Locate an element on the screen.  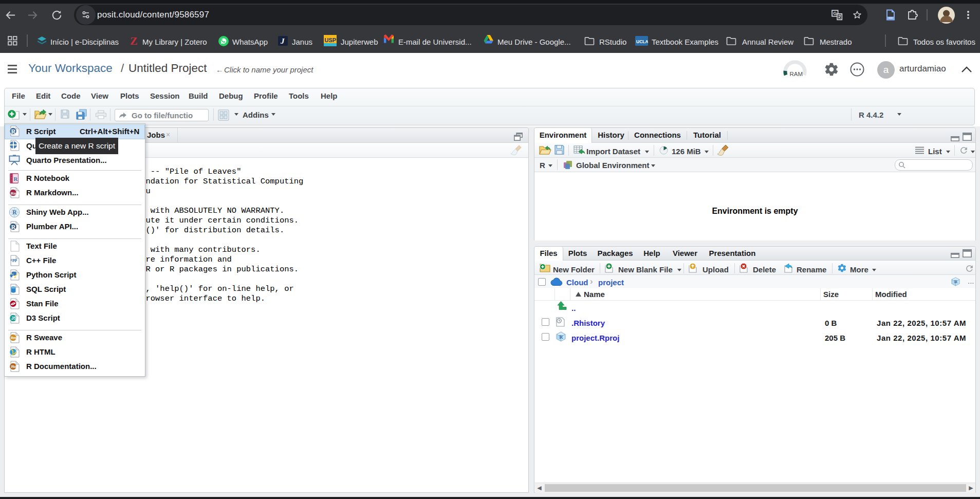
svg-text: Z is located at coordinates (134, 41).